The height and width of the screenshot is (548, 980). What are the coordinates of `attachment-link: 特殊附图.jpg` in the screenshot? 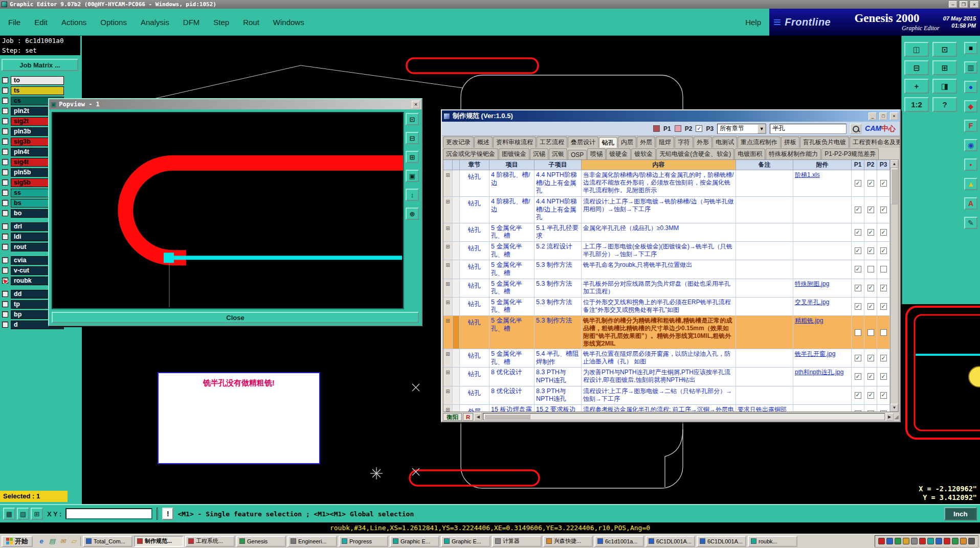 It's located at (812, 284).